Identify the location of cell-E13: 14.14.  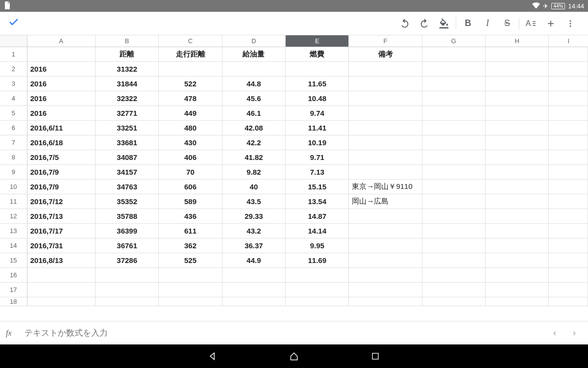
(318, 231).